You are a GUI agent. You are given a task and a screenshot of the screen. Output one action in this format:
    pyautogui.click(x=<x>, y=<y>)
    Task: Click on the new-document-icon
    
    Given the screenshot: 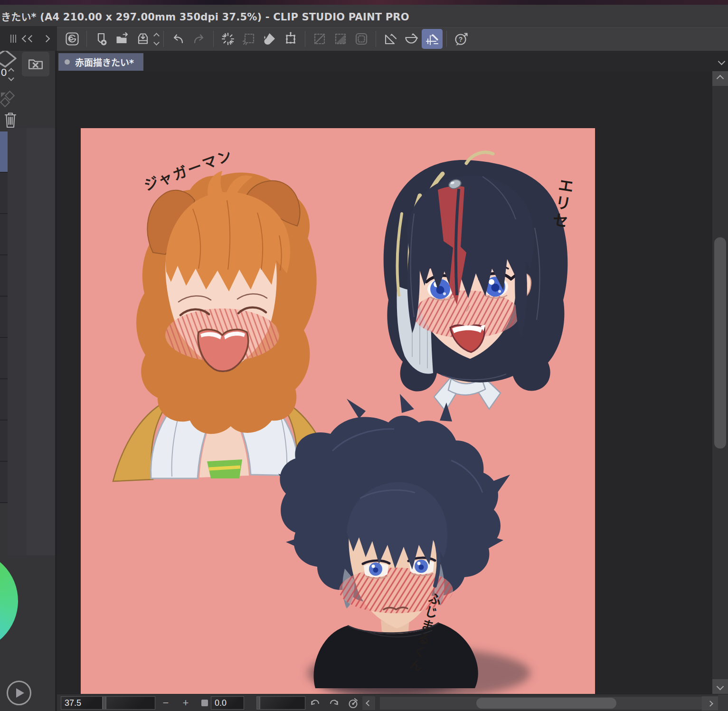 What is the action you would take?
    pyautogui.click(x=101, y=39)
    